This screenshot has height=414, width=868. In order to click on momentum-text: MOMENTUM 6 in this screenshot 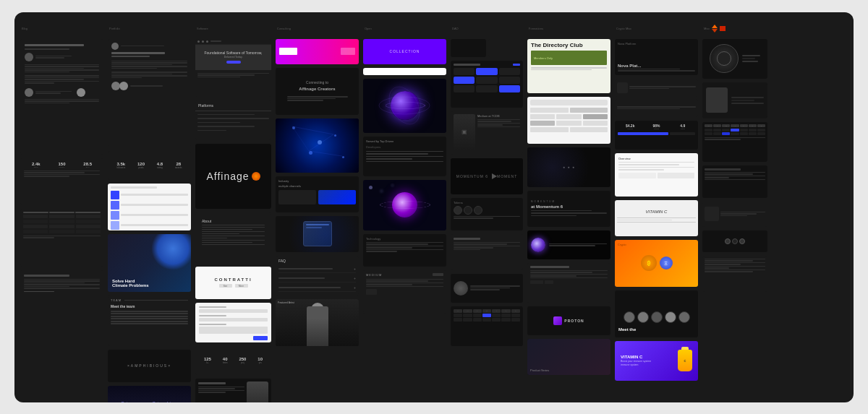, I will do `click(472, 176)`.